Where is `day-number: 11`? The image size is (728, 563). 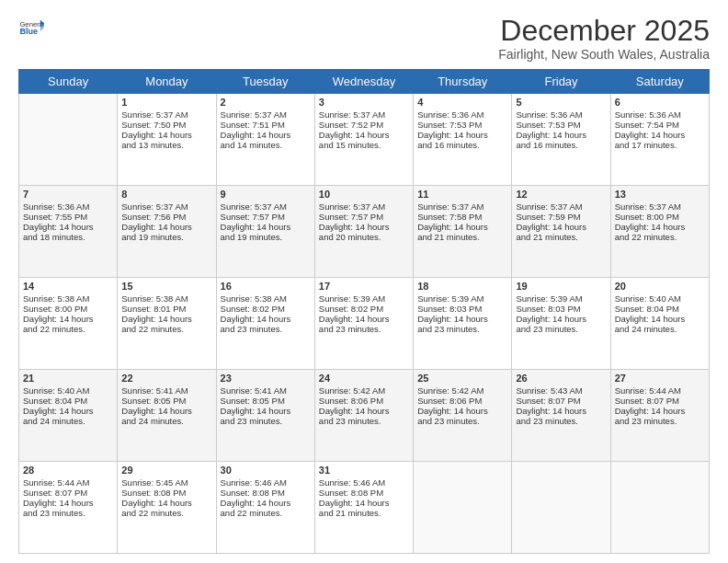 day-number: 11 is located at coordinates (462, 194).